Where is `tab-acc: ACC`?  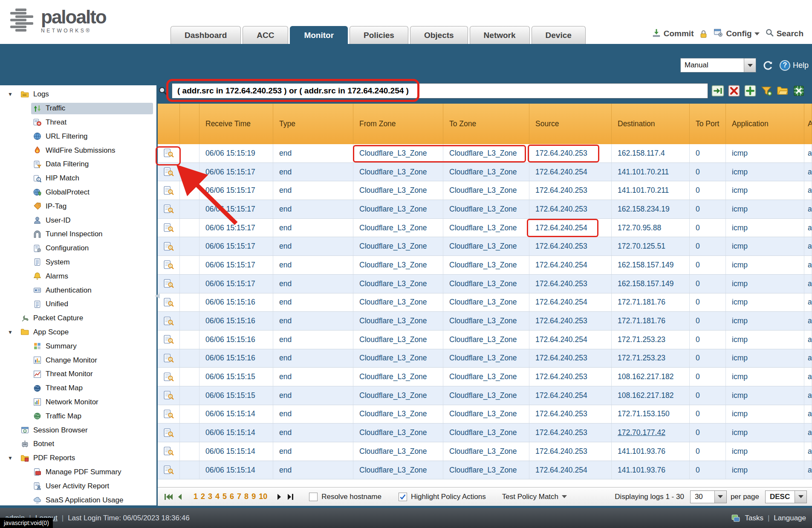
tab-acc: ACC is located at coordinates (265, 35).